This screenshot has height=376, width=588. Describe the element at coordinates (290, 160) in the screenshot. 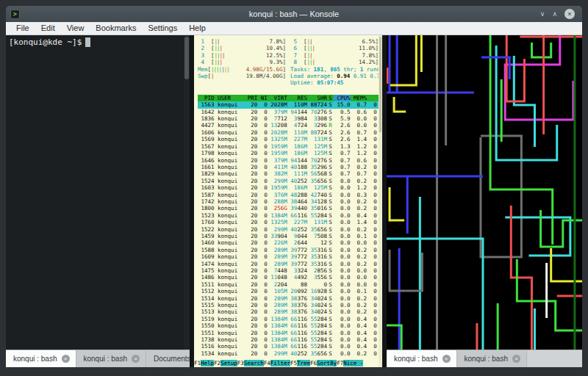

I see `process-row: 1646konqui200379M9414470276S0.70.60` at that location.